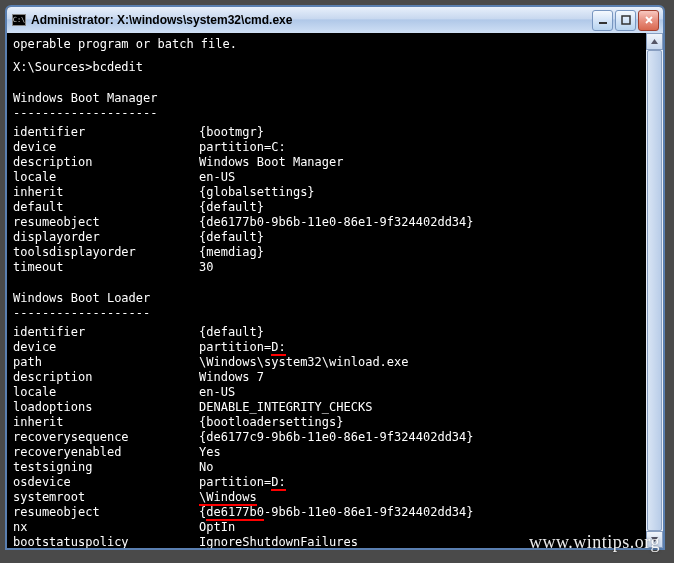 The width and height of the screenshot is (674, 563). Describe the element at coordinates (335, 314) in the screenshot. I see `section-underline: -------------------` at that location.